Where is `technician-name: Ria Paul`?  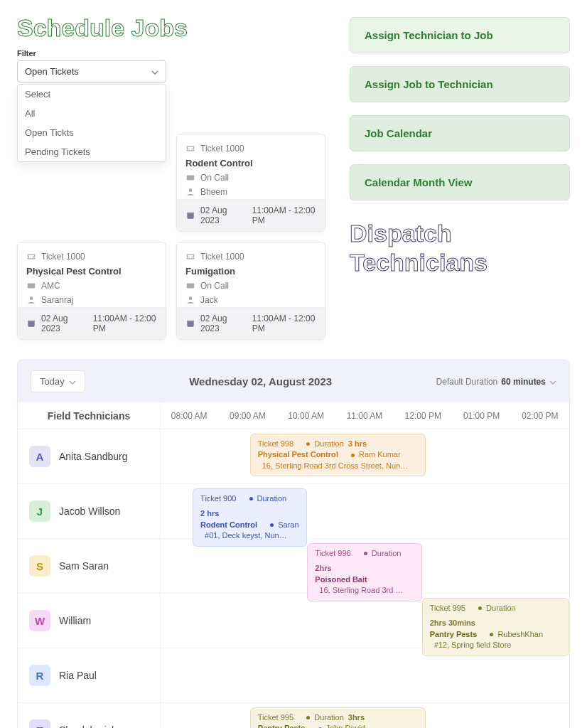 technician-name: Ria Paul is located at coordinates (78, 675).